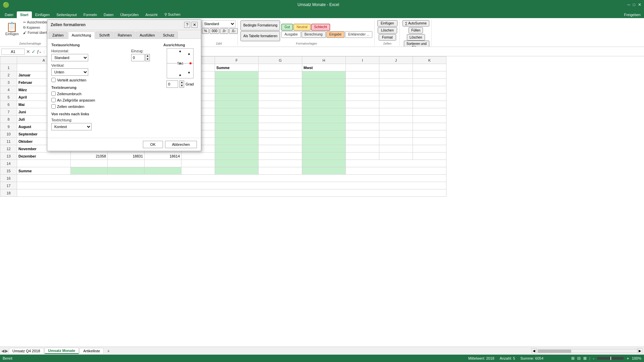 The image size is (644, 362). What do you see at coordinates (237, 134) in the screenshot?
I see `cell-F10` at bounding box center [237, 134].